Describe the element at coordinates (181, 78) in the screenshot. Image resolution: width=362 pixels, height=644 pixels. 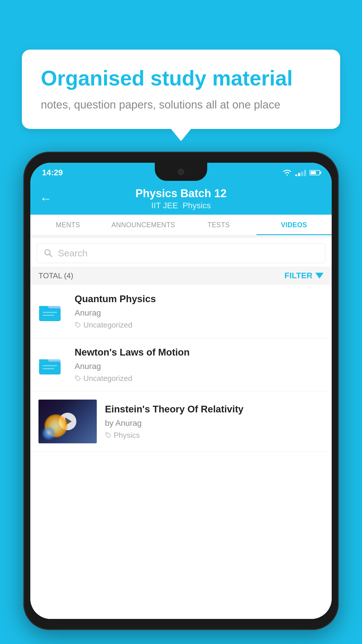
I see `bubble-title: Organised study material` at that location.